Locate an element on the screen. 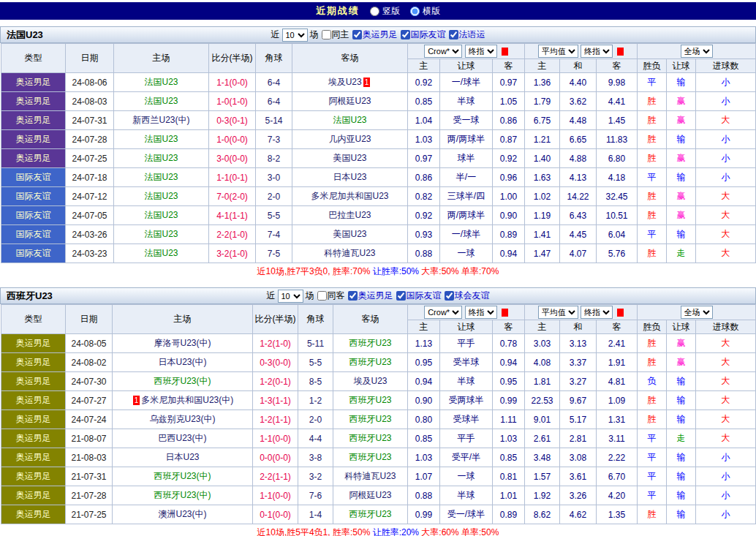 Image resolution: width=756 pixels, height=536 pixels. score: 3-0(0-0) is located at coordinates (233, 159).